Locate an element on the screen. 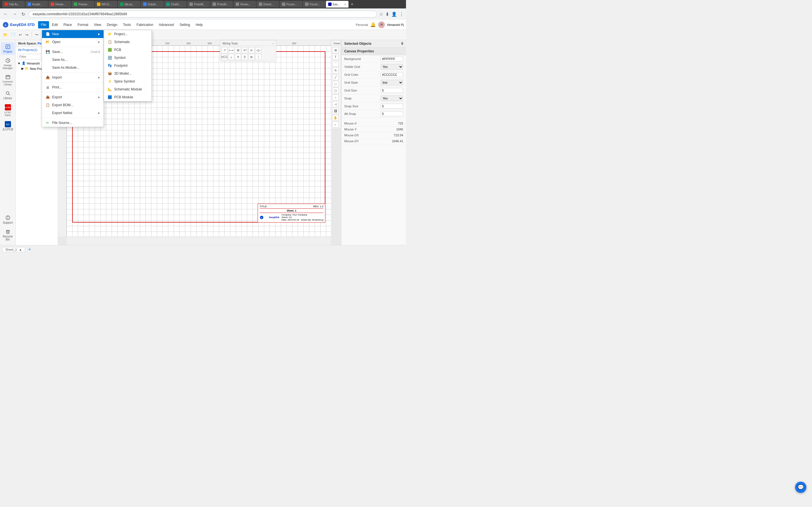  draw-arc: ⌒ is located at coordinates (336, 64).